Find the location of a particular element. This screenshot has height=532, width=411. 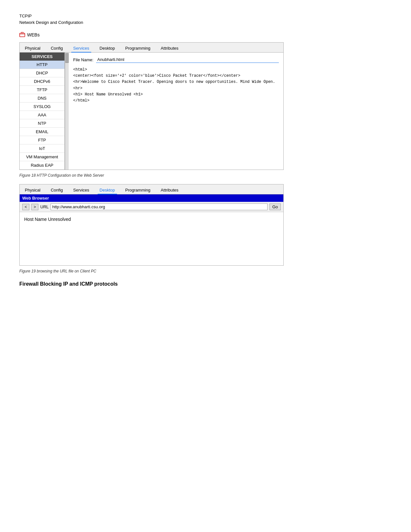

webs-icon is located at coordinates (22, 35).